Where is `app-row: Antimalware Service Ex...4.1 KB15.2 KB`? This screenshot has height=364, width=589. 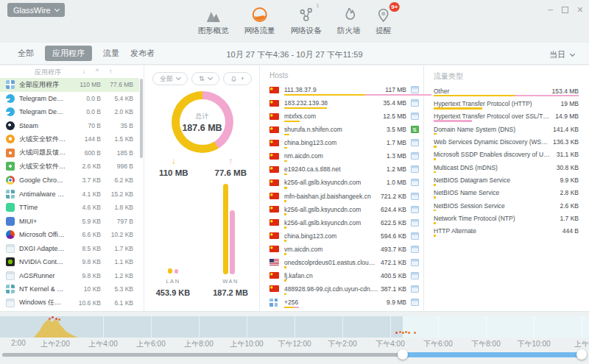 app-row: Antimalware Service Ex...4.1 KB15.2 KB is located at coordinates (69, 194).